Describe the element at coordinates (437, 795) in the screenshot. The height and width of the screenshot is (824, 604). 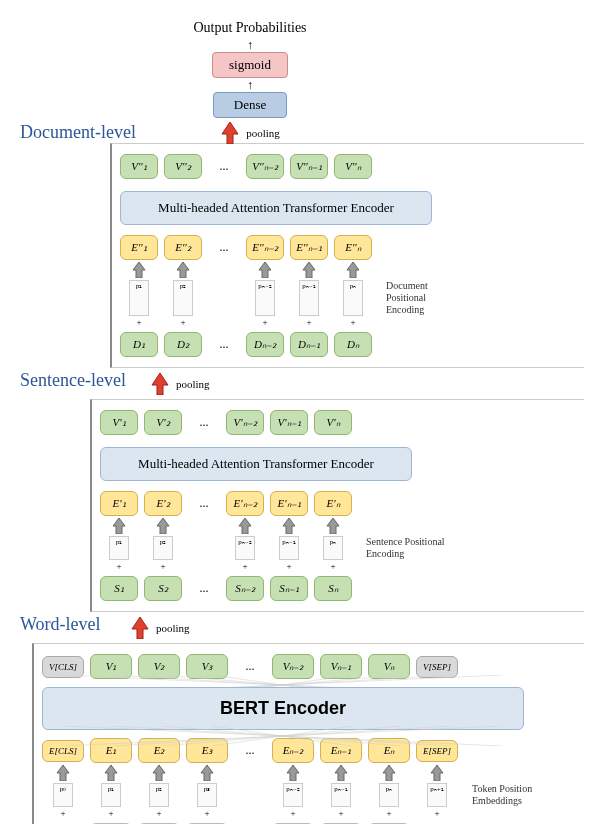
I see `pe-box: pₙ₊₁` at that location.